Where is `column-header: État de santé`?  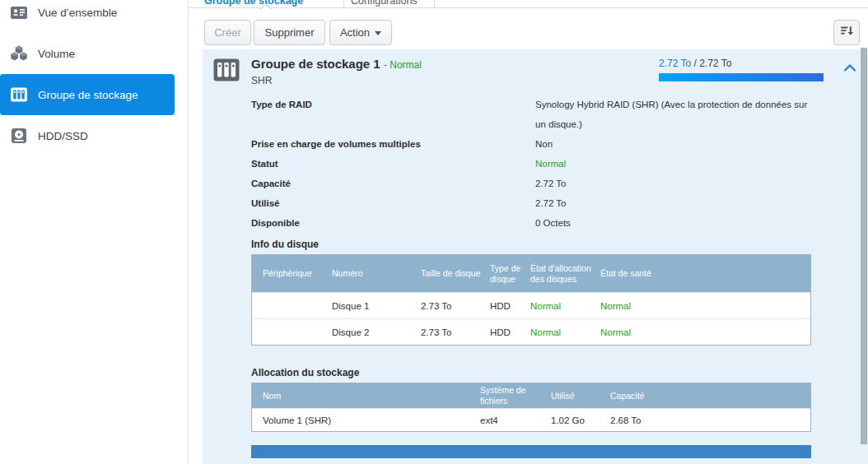
column-header: État de santé is located at coordinates (705, 273).